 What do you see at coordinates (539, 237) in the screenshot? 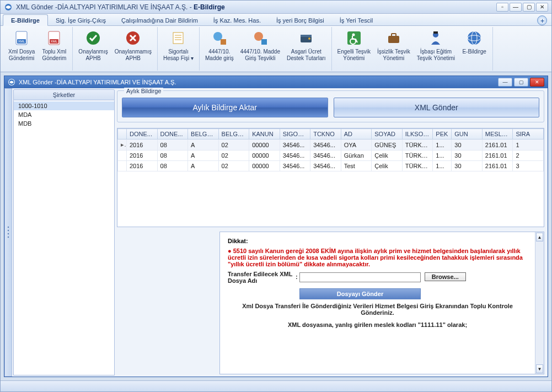
I see `scroll-up-button: ▲` at bounding box center [539, 237].